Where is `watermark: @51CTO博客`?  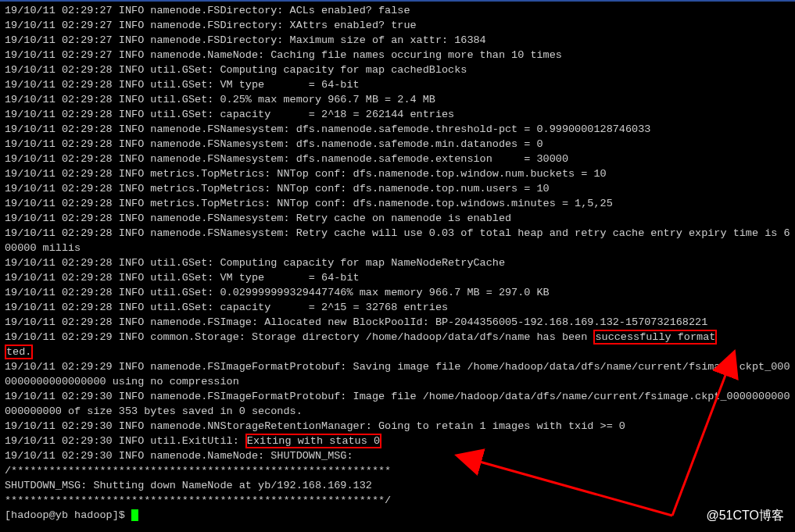 watermark: @51CTO博客 is located at coordinates (745, 516).